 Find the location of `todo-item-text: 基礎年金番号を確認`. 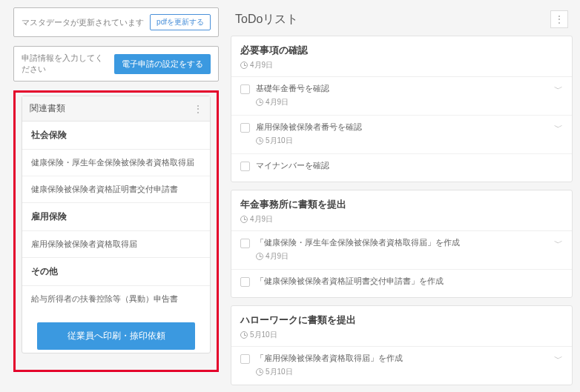

todo-item-text: 基礎年金番号を確認 is located at coordinates (403, 89).